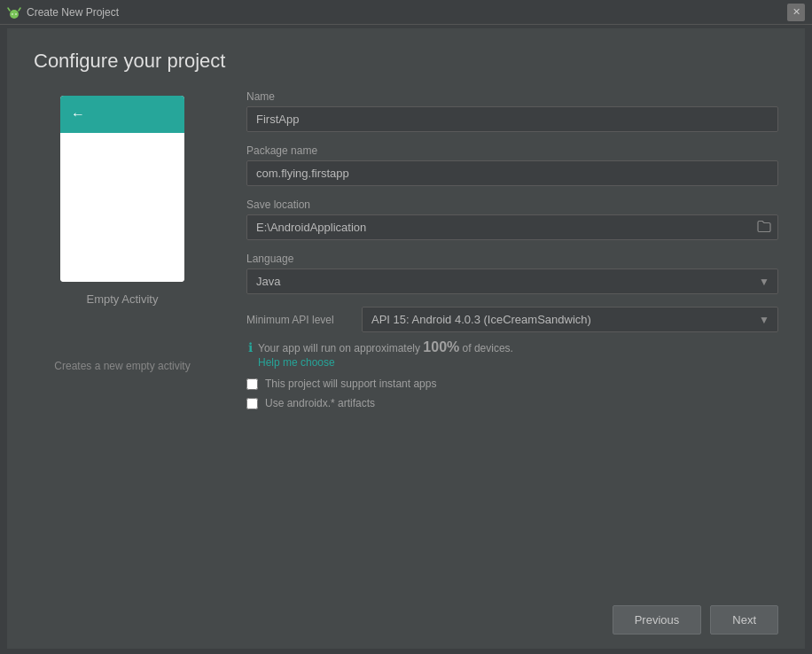 This screenshot has width=812, height=654. Describe the element at coordinates (320, 403) in the screenshot. I see `androidx-label: Use androidx.* artifacts` at that location.